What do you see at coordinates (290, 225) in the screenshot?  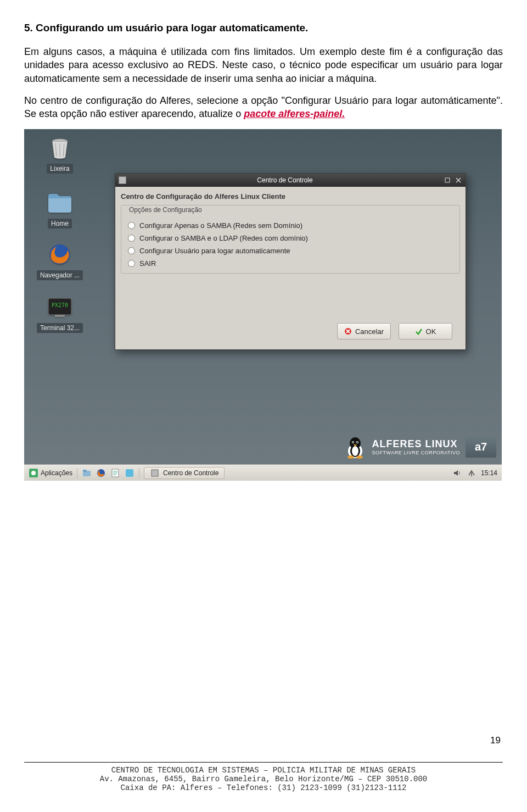 I see `radio-option-samba: Configurar Apenas o SAMBA (Redes sem Dom…` at bounding box center [290, 225].